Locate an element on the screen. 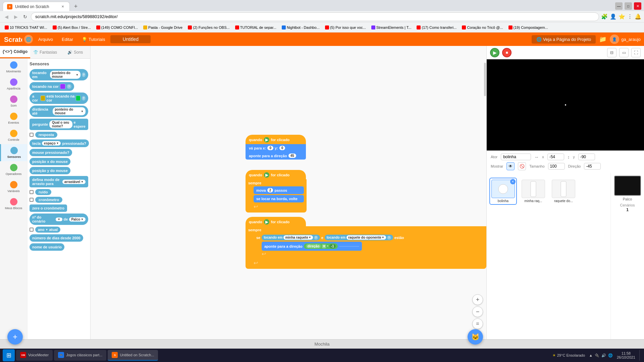 This screenshot has height=362, width=644. sprite-name-input is located at coordinates (516, 157).